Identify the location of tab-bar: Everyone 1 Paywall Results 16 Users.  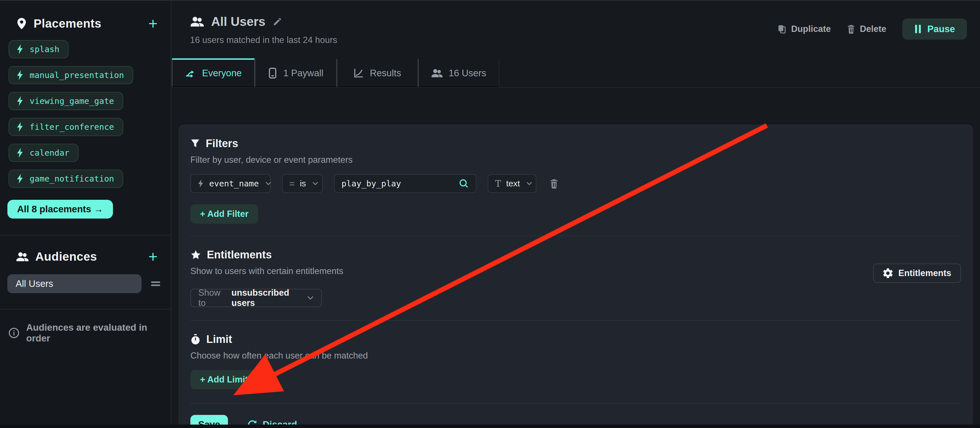
(576, 73).